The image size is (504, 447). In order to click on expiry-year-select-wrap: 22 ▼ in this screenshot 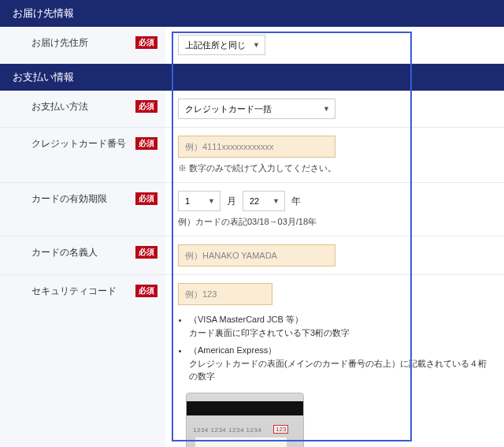, I will do `click(264, 201)`.